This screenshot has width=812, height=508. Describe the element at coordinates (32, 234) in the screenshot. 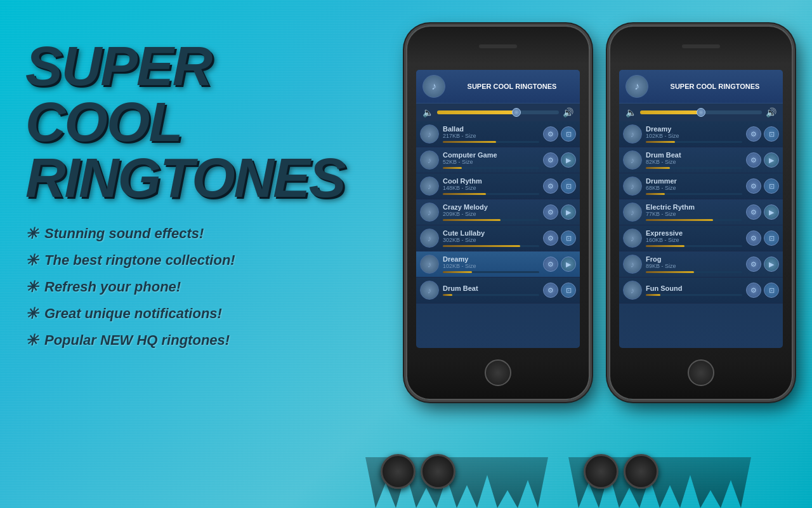

I see `star-icon: ✳` at that location.